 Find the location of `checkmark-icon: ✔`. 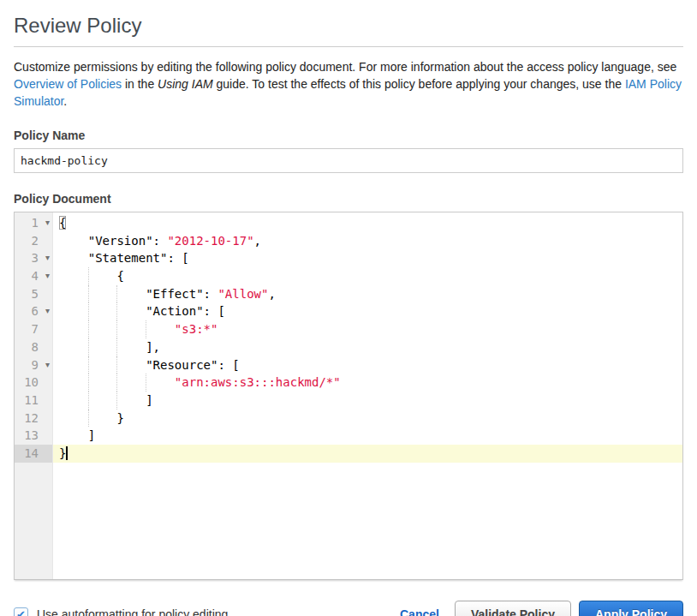

checkmark-icon: ✔ is located at coordinates (21, 613).